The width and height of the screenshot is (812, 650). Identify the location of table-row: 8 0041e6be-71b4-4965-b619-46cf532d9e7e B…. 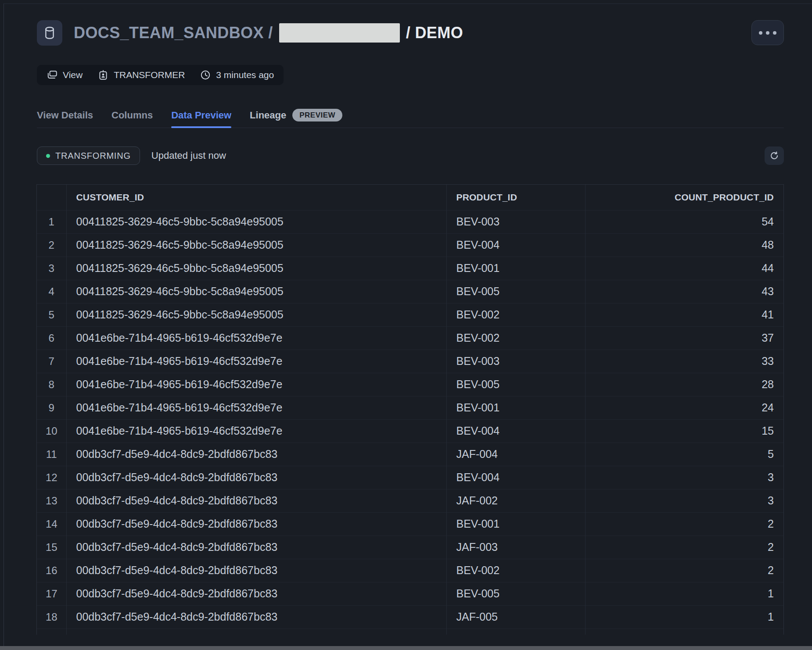
(410, 384).